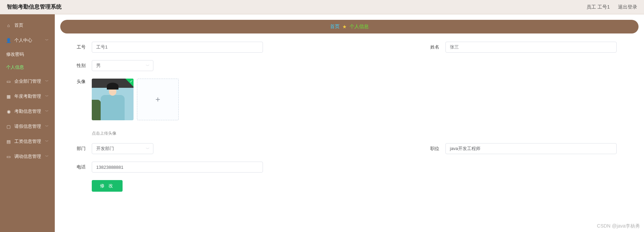 The height and width of the screenshot is (232, 644). What do you see at coordinates (28, 156) in the screenshot?
I see `sidebar-item-label: 调动信息管理` at bounding box center [28, 156].